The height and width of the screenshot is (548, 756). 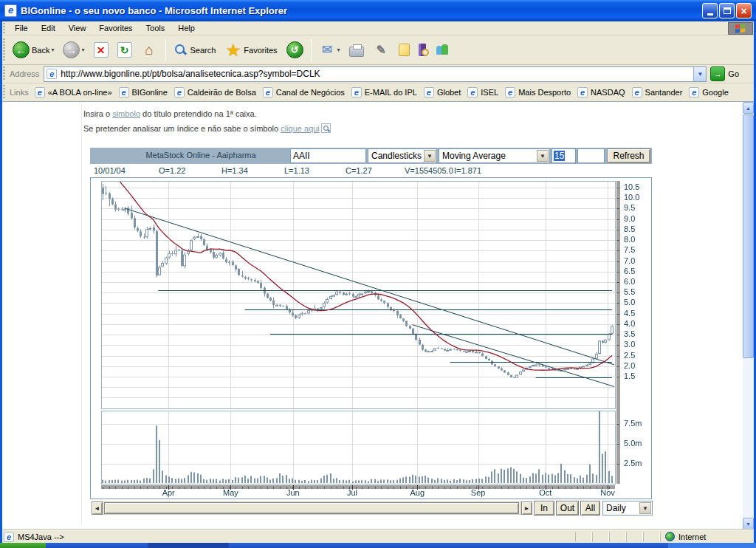 What do you see at coordinates (186, 28) in the screenshot?
I see `menu-help: Help` at bounding box center [186, 28].